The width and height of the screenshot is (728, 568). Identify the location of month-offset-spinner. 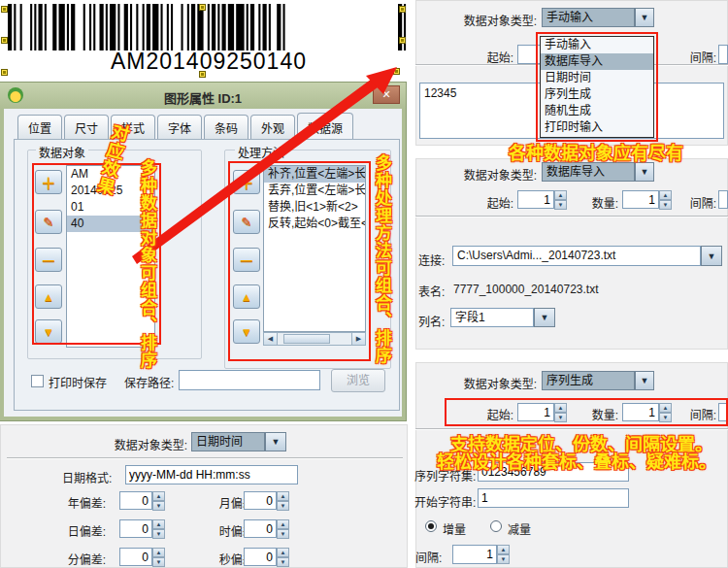
(260, 501).